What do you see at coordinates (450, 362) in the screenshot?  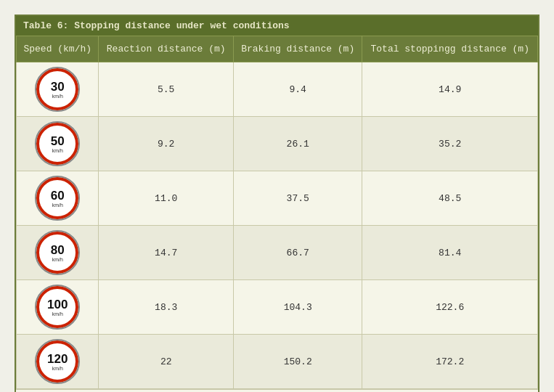 I see `total-stopping-distance: 172.2` at bounding box center [450, 362].